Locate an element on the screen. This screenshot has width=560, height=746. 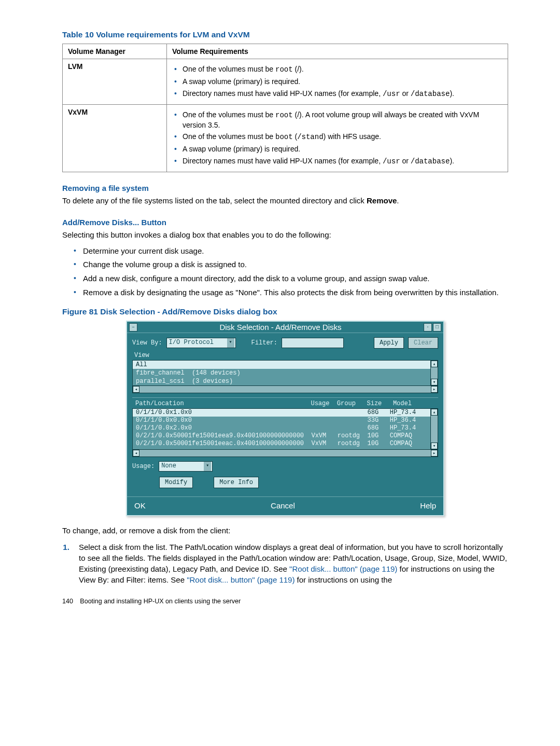
filter-input is located at coordinates (313, 343).